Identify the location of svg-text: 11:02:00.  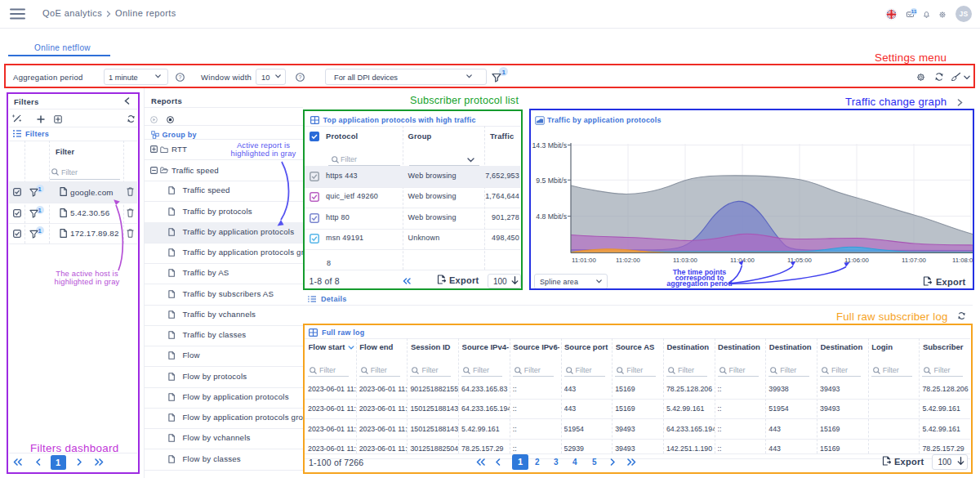
(628, 260).